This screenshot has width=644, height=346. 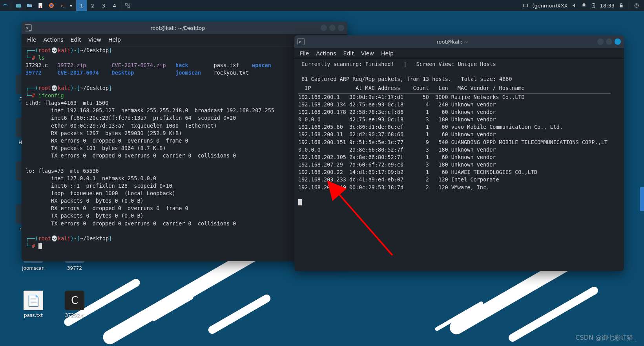 What do you see at coordinates (33, 304) in the screenshot?
I see `desktop-icon-pass: 📄pass.txt` at bounding box center [33, 304].